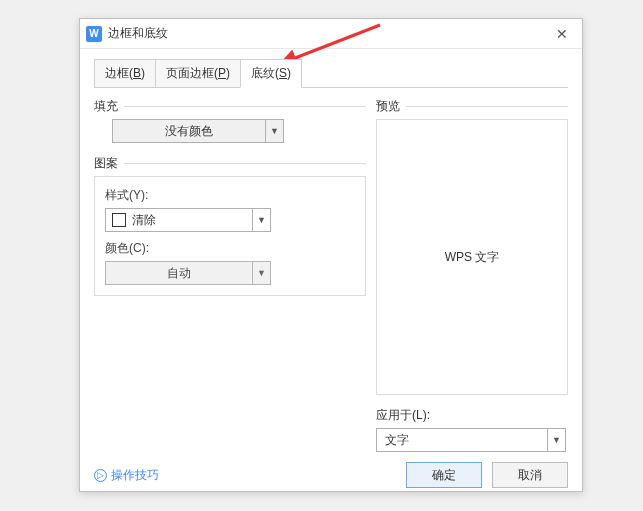  What do you see at coordinates (562, 34) in the screenshot?
I see `close-icon: ✕` at bounding box center [562, 34].